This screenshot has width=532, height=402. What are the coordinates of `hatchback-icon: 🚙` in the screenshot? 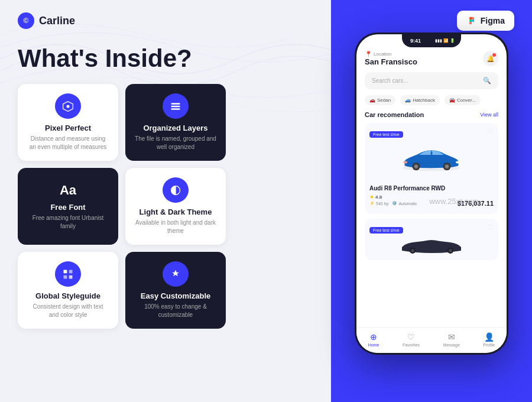 It's located at (408, 100).